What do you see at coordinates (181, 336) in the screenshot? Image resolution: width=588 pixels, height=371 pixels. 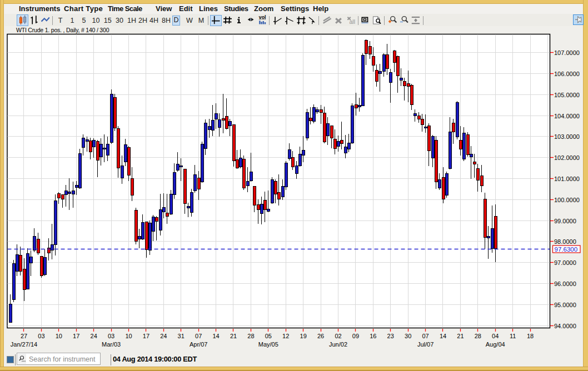 I see `svg-text: 31` at bounding box center [181, 336].